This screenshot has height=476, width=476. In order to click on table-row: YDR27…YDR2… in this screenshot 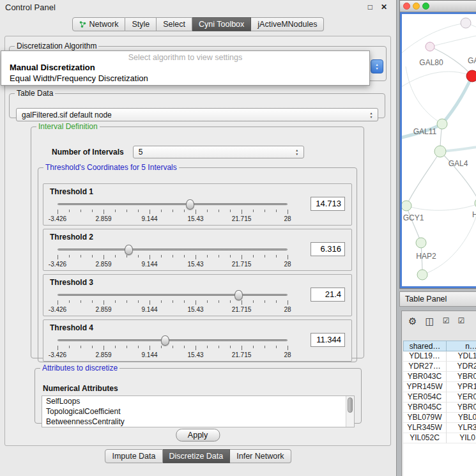, I will do `click(440, 367)`.